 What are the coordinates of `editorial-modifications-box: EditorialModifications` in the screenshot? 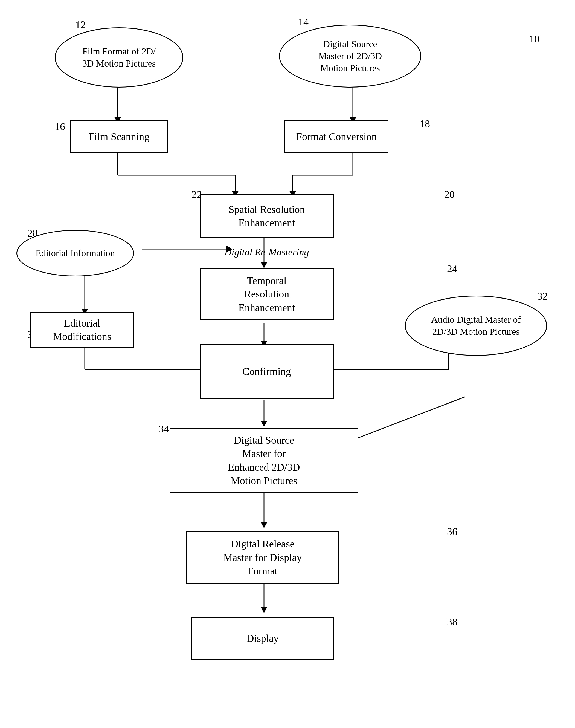 It's located at (82, 330).